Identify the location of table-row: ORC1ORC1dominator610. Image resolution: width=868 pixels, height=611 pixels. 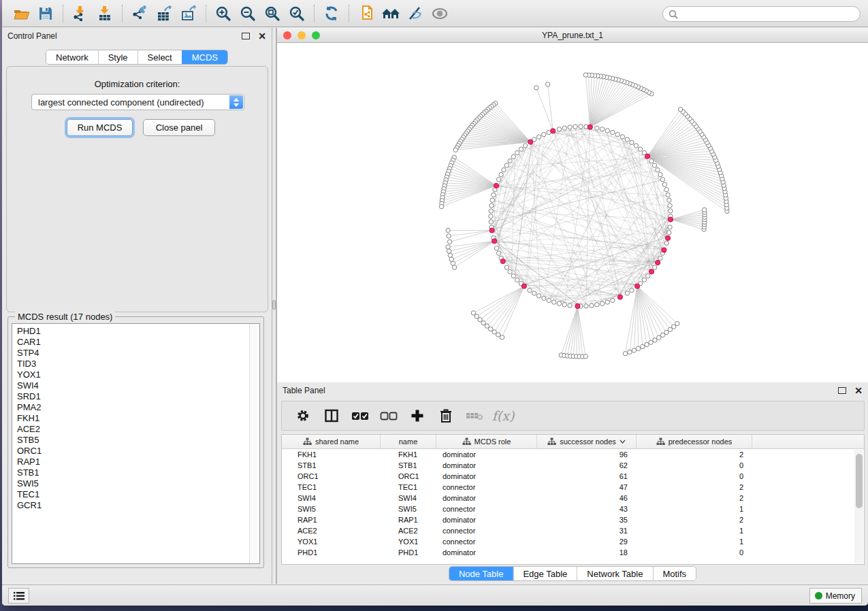
(573, 476).